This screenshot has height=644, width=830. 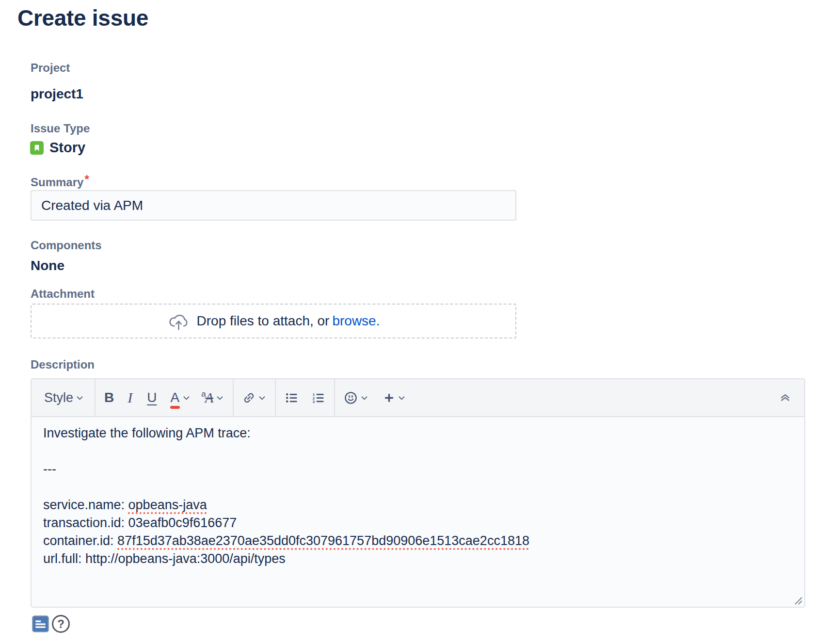 I want to click on collapse-toolbar-button, so click(x=785, y=398).